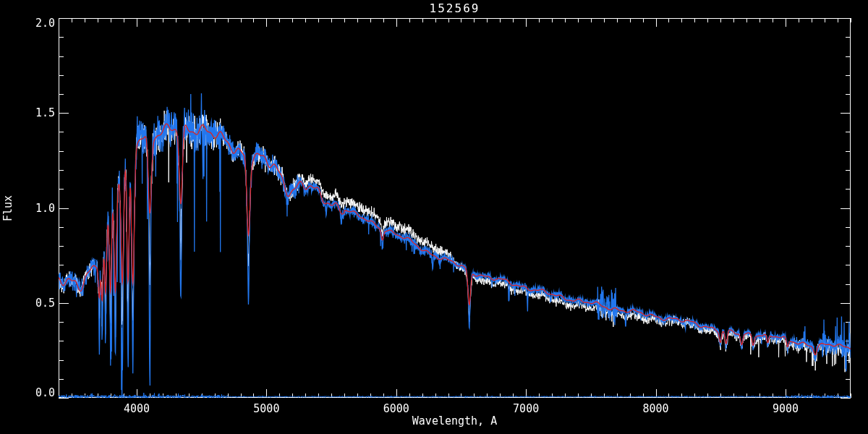 This screenshot has height=434, width=868. Describe the element at coordinates (27, 113) in the screenshot. I see `y-tick-label: 1.5` at that location.